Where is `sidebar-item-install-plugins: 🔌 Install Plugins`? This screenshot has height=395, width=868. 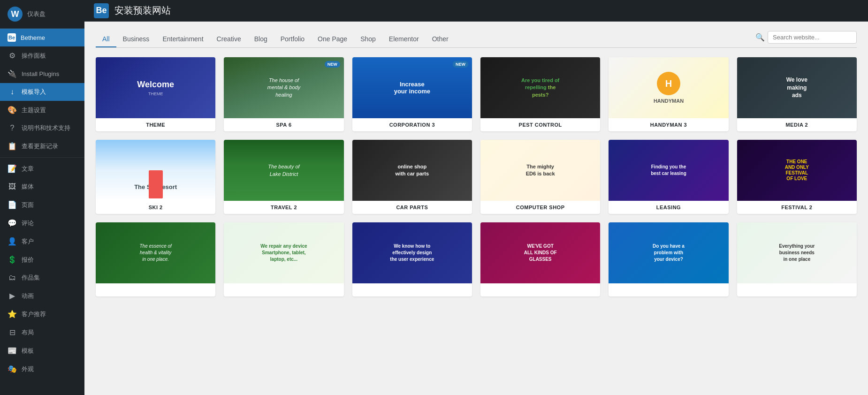
sidebar-item-install-plugins: 🔌 Install Plugins is located at coordinates (42, 74).